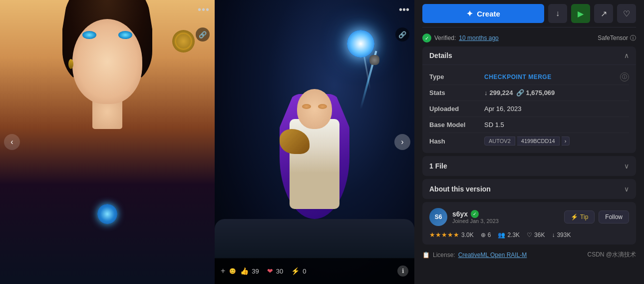 The width and height of the screenshot is (644, 284). Describe the element at coordinates (557, 77) in the screenshot. I see `type-value: CHECKPOINT MERGE ⓘ` at that location.